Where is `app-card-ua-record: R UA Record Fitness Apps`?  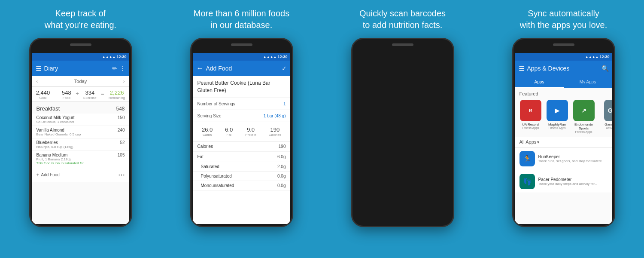
app-card-ua-record: R UA Record Fitness Apps is located at coordinates (531, 117).